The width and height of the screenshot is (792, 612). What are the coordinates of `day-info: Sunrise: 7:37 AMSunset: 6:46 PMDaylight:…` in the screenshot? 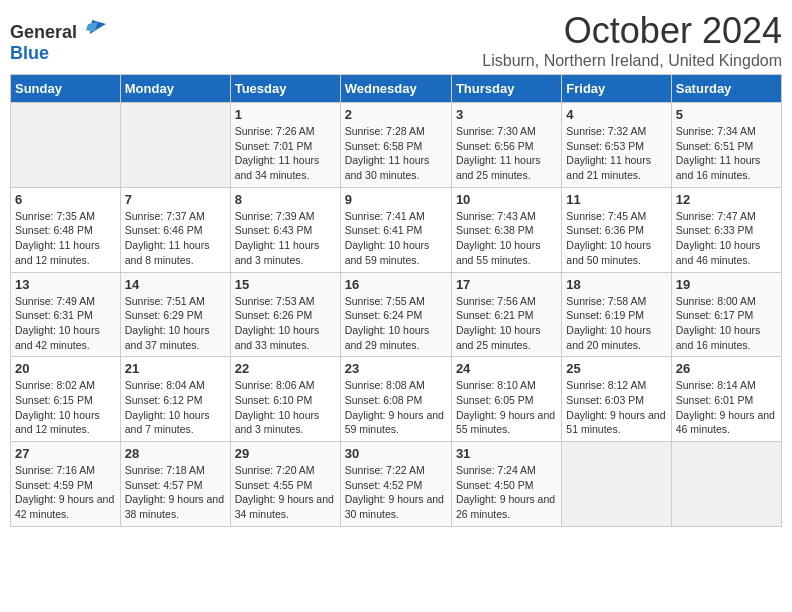 It's located at (176, 238).